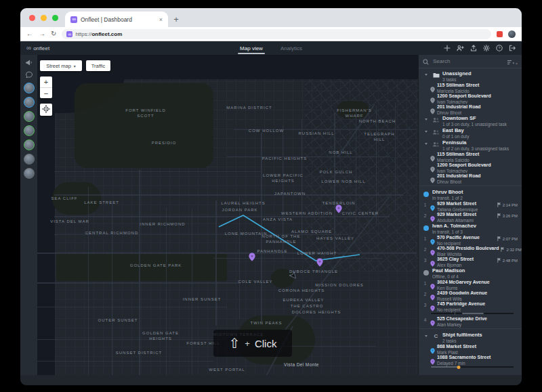 Image resolution: width=542 pixels, height=392 pixels. I want to click on reload-icon: ↻, so click(54, 34).